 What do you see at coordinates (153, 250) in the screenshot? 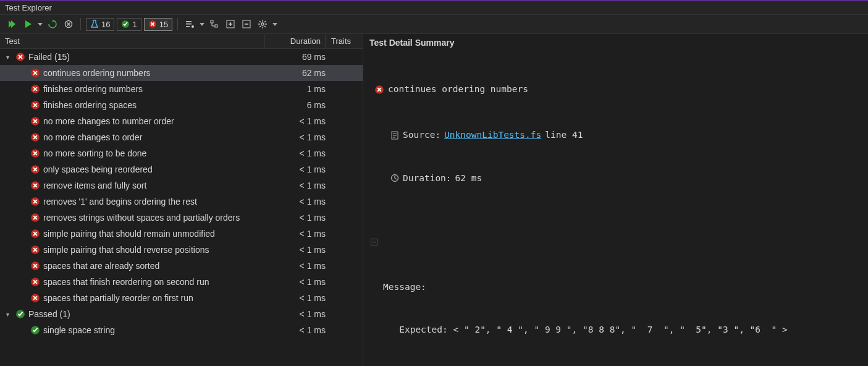
I see `test-name: simple pairing that should reverse posit…` at bounding box center [153, 250].